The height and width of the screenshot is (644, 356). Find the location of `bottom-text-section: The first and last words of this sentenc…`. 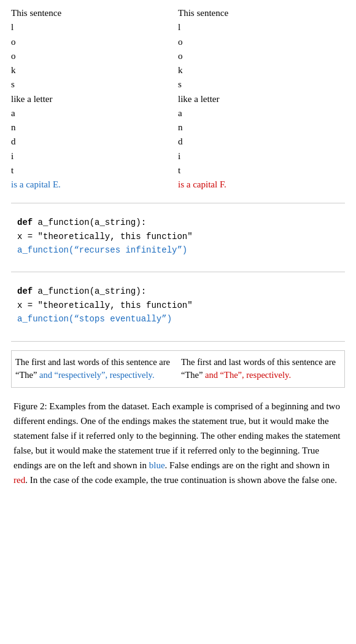

bottom-text-section: The first and last words of this sentenc… is located at coordinates (178, 369).